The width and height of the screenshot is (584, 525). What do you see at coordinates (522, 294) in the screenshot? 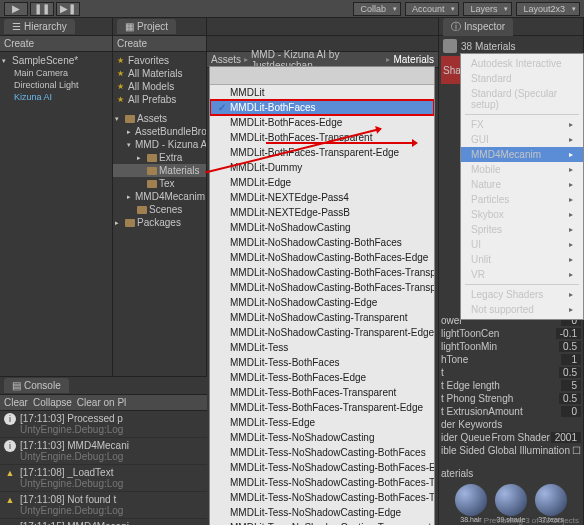
I see `shader-category: Legacy Shaders▸` at bounding box center [522, 294].